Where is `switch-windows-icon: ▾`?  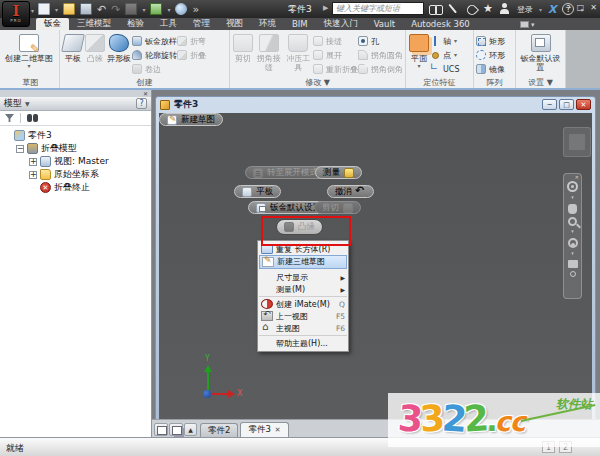 switch-windows-icon: ▾ is located at coordinates (530, 24).